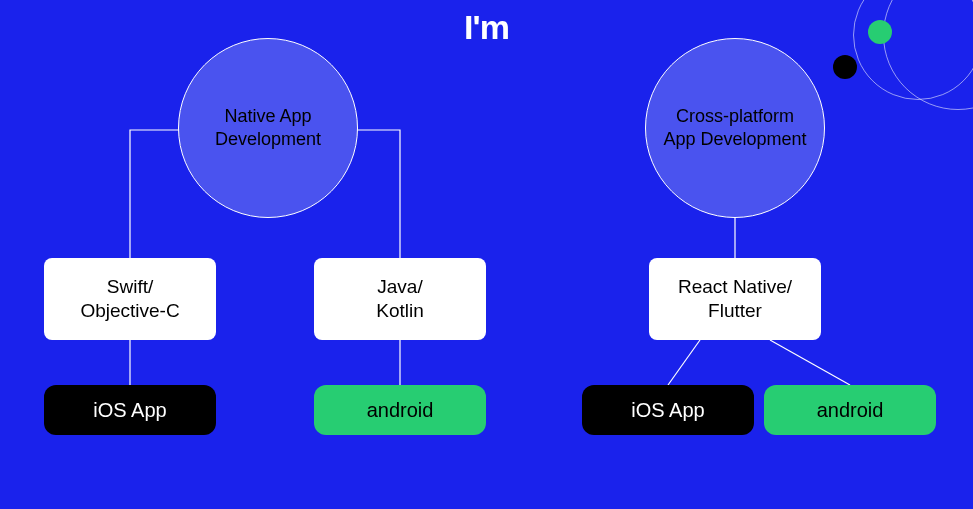 This screenshot has height=509, width=973. I want to click on decorative-circles, so click(908, 70).